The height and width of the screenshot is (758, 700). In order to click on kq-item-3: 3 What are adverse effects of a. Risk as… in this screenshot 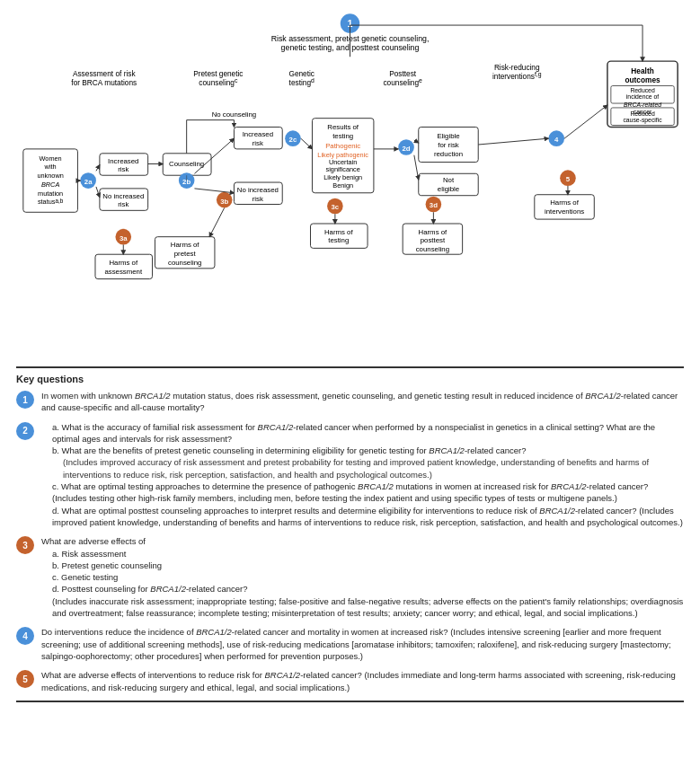, I will do `click(350, 577)`.